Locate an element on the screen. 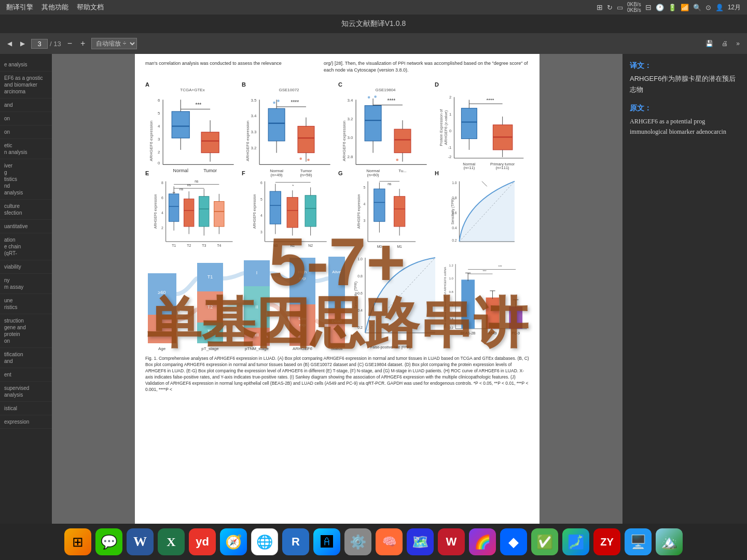 Image resolution: width=747 pixels, height=560 pixels. sidebar-item: EF6 as a gnostic and biomarker arcinoma is located at coordinates (26, 85).